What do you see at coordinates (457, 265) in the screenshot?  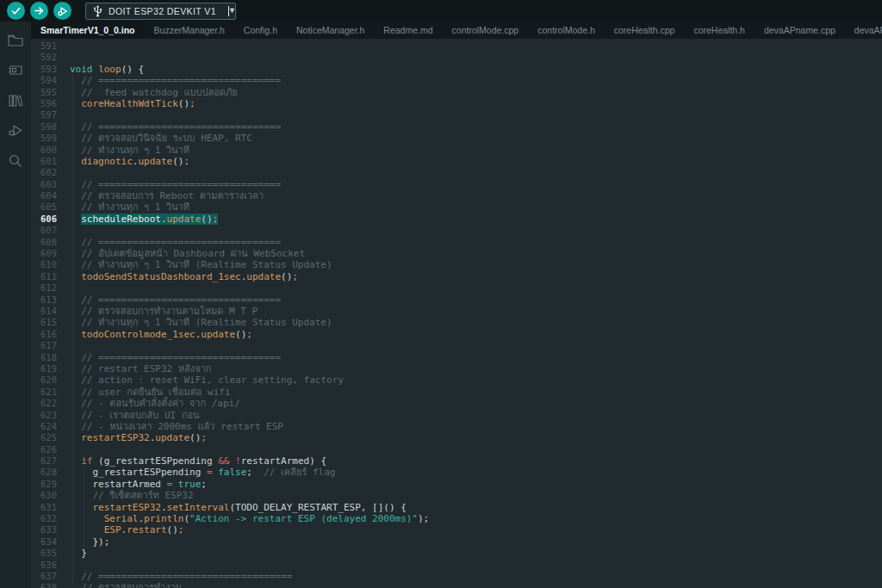 I see `code-line: 610 // ทำงานทุก ๆ 1 วินาที (Realtime Sta…` at bounding box center [457, 265].